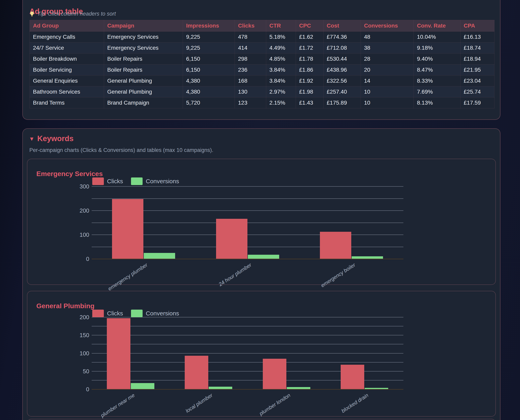 The width and height of the screenshot is (520, 420). I want to click on table-row: Brand TermsBrand Campaign5,7201232.15%£1…, so click(262, 103).